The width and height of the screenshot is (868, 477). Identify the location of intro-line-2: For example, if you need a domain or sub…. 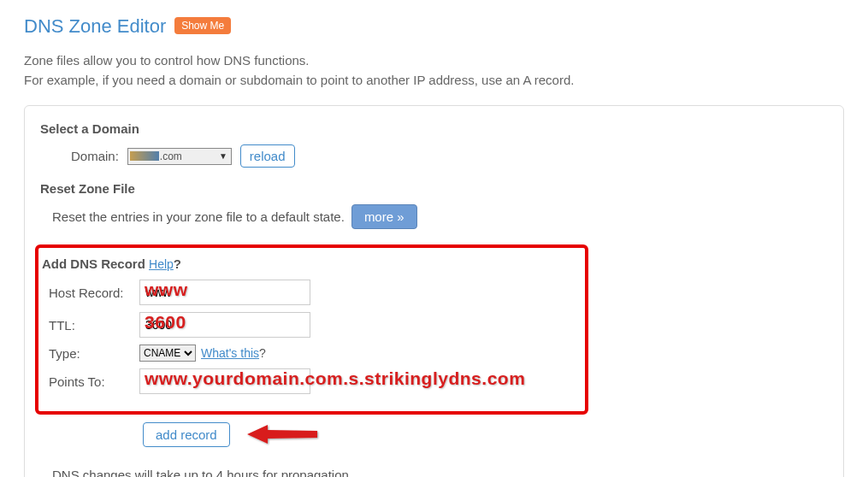
(434, 80).